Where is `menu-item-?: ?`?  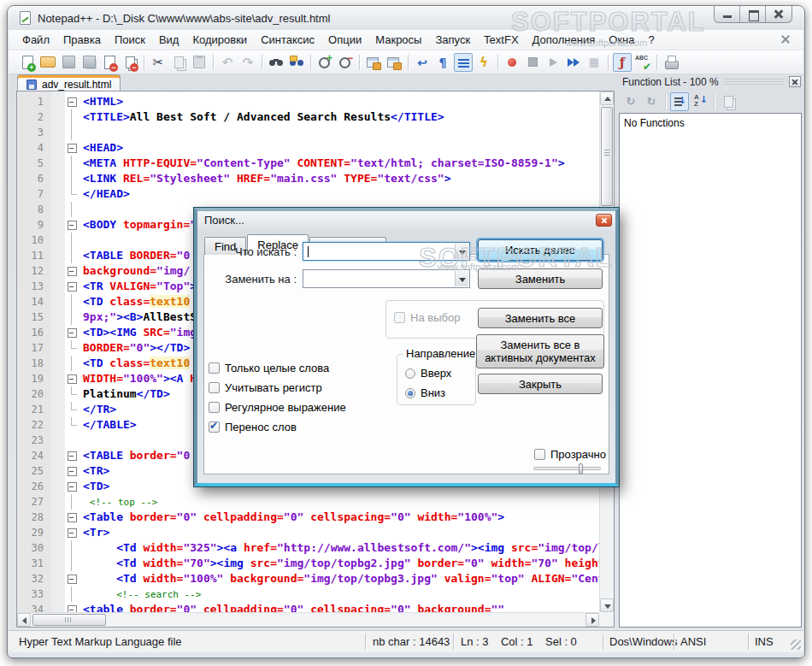 menu-item-?: ? is located at coordinates (651, 39).